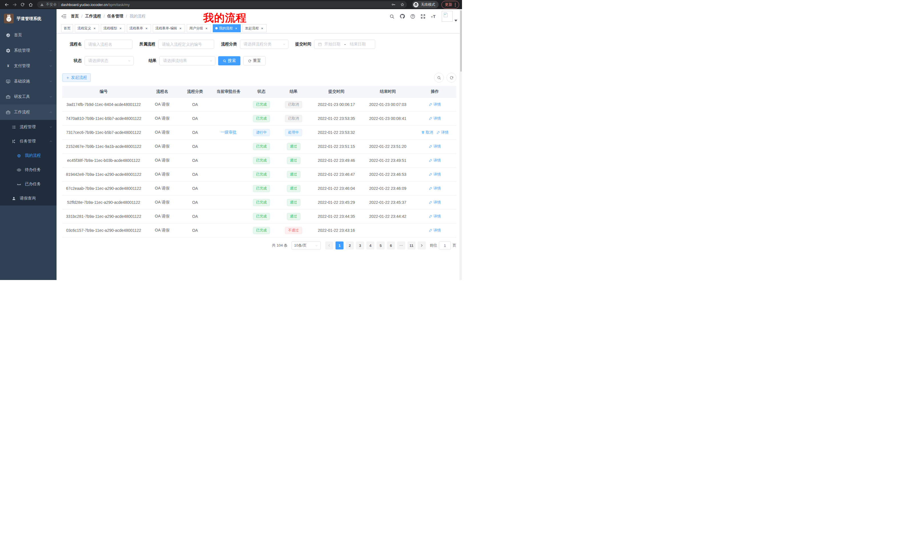  What do you see at coordinates (109, 61) in the screenshot?
I see `status-select: 请选择状态` at bounding box center [109, 61].